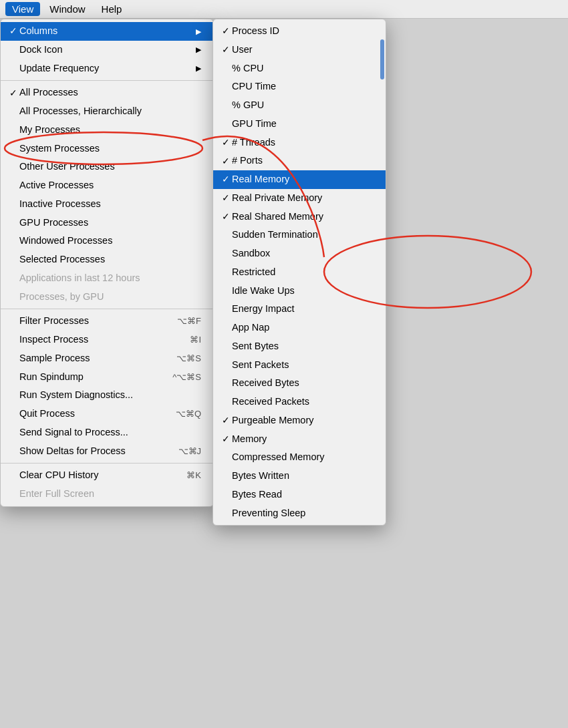  Describe the element at coordinates (303, 383) in the screenshot. I see `label-received-bytes: Received Bytes` at that location.